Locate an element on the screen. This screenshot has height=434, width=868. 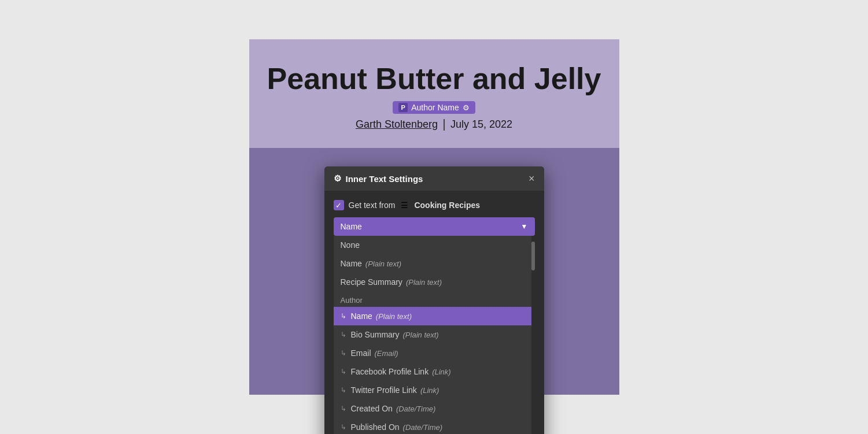
dropdown-item-twitter-label: Twitter Profile Link is located at coordinates (384, 390).